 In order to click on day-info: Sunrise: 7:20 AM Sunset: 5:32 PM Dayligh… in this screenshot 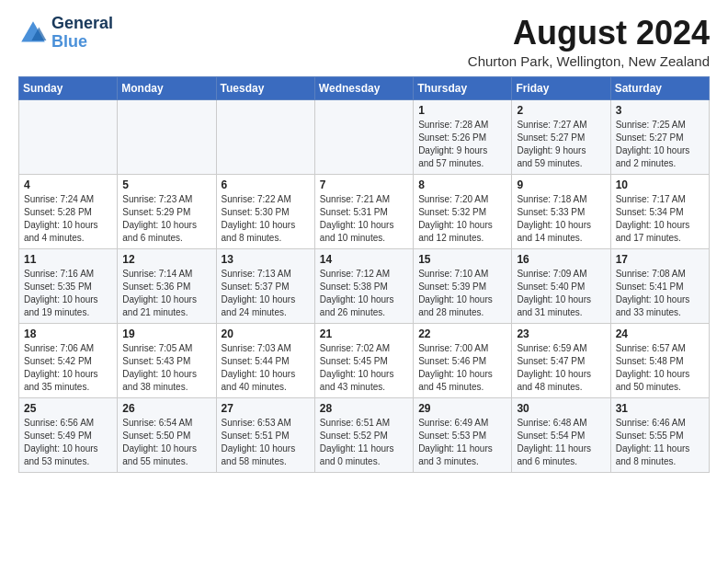, I will do `click(462, 219)`.